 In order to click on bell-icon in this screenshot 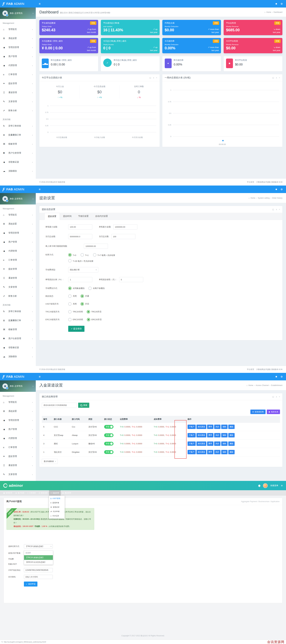, I will do `click(259, 486)`.